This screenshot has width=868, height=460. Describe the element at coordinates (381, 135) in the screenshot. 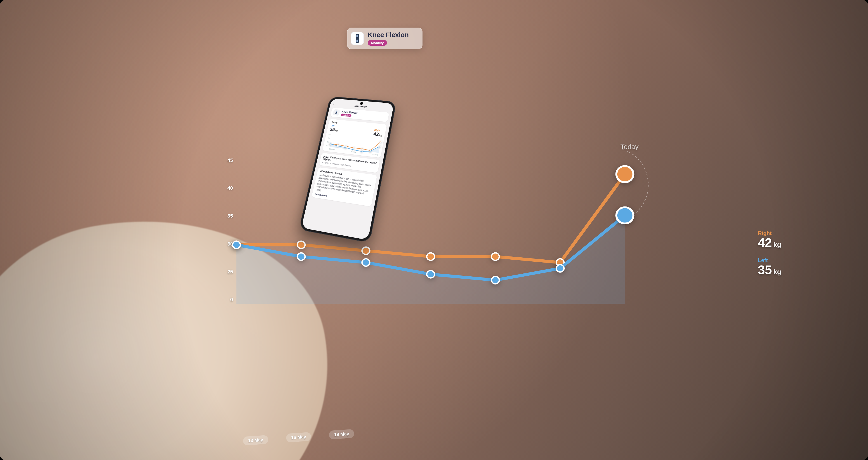

I see `today-right-unit: kg` at that location.